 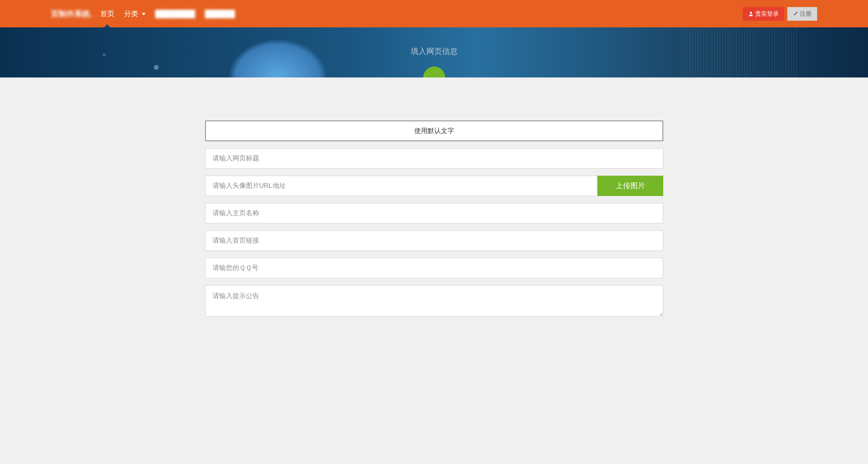 I want to click on nav-menu: 首页 分类 ████████ ██████, so click(x=168, y=14).